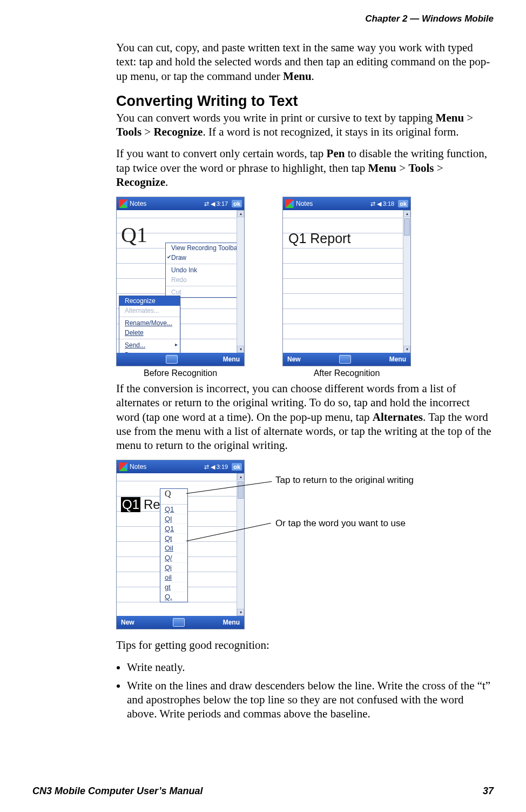  Describe the element at coordinates (222, 467) in the screenshot. I see `clock: 3:19` at that location.